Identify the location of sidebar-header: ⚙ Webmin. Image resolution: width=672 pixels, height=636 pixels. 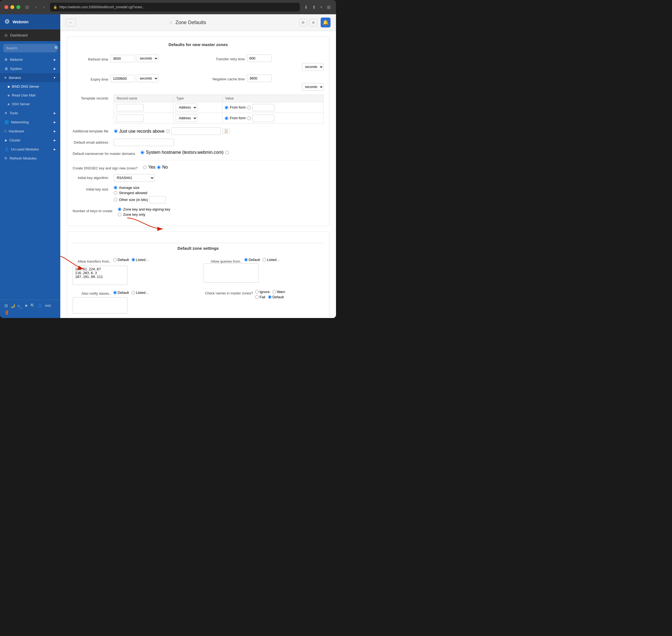
(30, 22).